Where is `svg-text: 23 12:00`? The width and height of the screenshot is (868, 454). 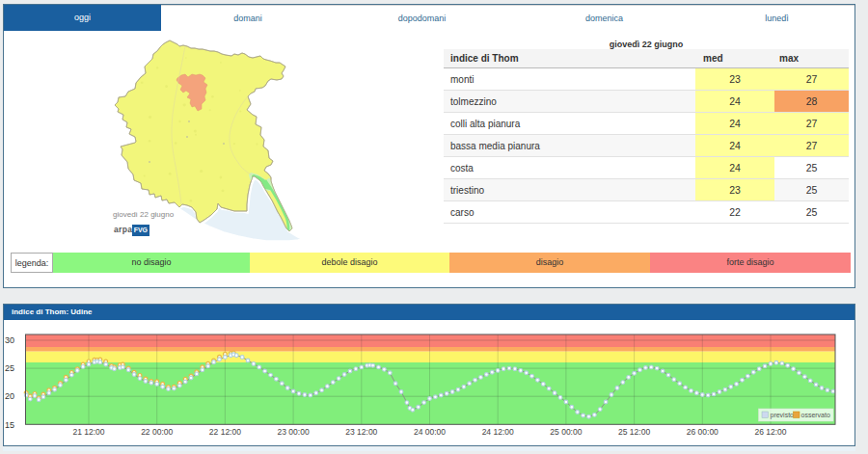 svg-text: 23 12:00 is located at coordinates (361, 432).